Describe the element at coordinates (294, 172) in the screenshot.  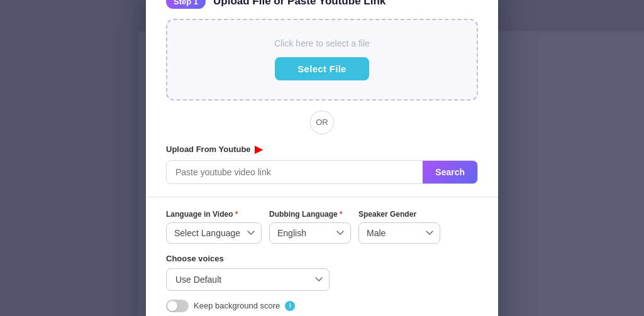
I see `youtube-link-input` at that location.